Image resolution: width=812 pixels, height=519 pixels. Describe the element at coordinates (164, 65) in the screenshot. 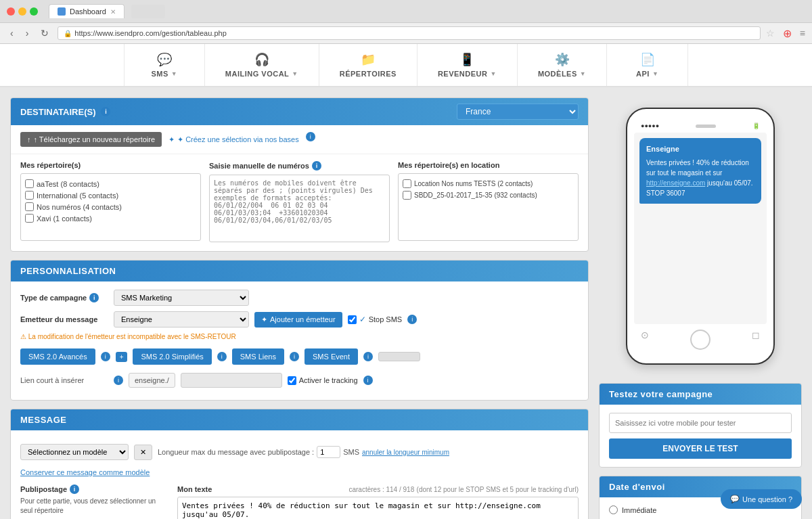

I see `nav-item-sms: 💬 SMS ▼` at that location.